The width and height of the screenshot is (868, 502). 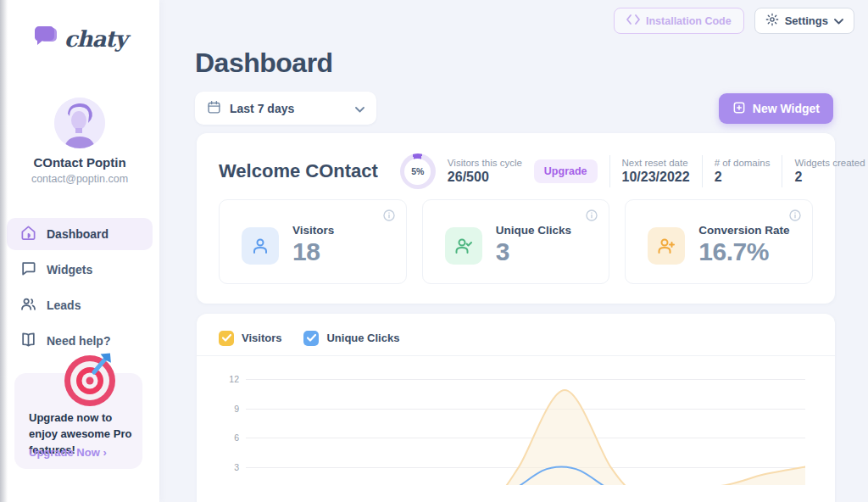 I want to click on legend-visitors-toggle: Visitors, so click(x=250, y=338).